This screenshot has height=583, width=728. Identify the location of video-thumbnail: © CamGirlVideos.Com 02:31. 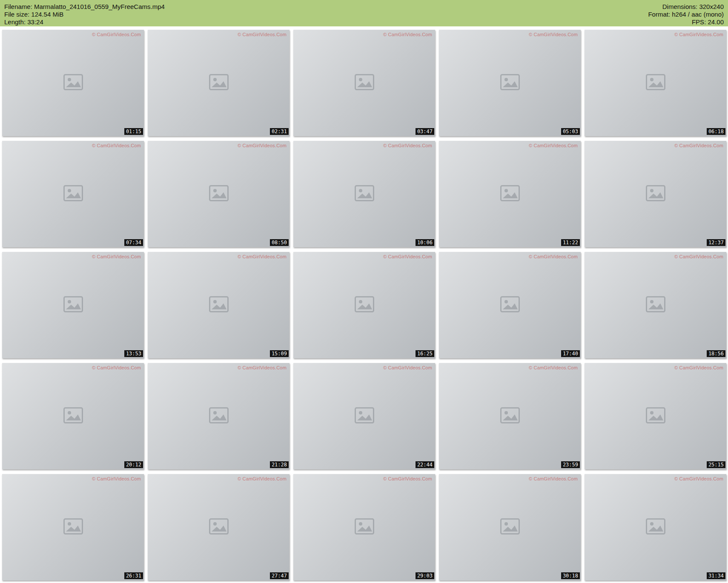
(219, 83).